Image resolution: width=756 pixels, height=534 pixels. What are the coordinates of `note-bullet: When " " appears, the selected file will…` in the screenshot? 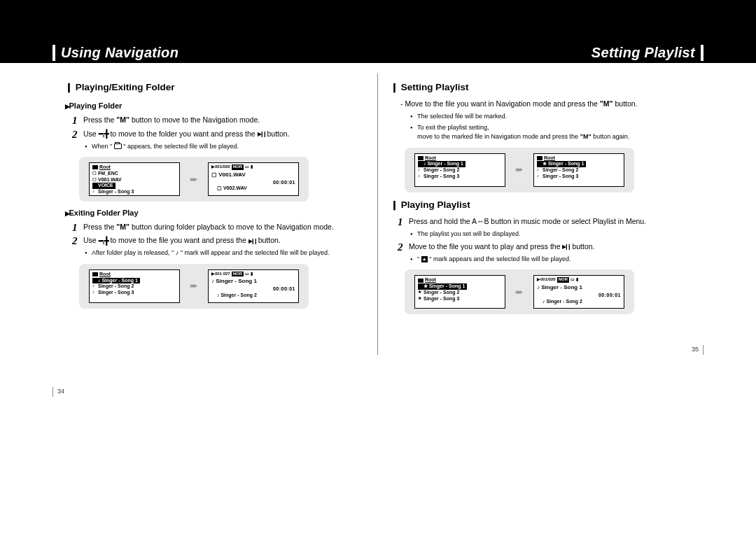 It's located at (225, 147).